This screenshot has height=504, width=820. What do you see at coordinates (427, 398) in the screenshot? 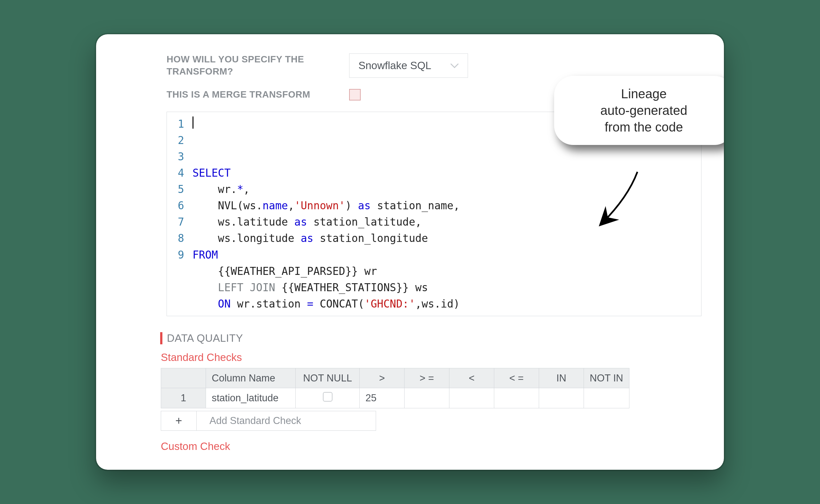
I see `cell-gte` at bounding box center [427, 398].